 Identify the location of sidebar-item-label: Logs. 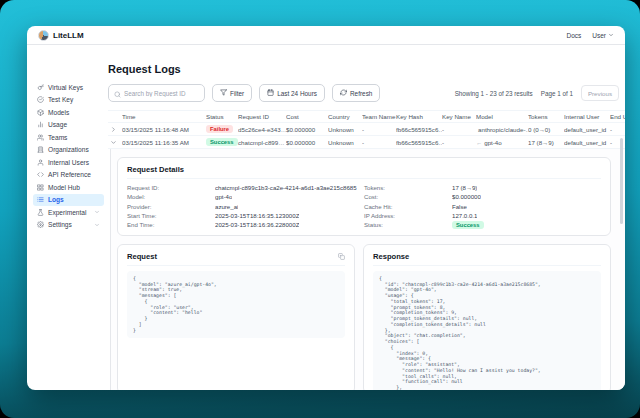
(56, 200).